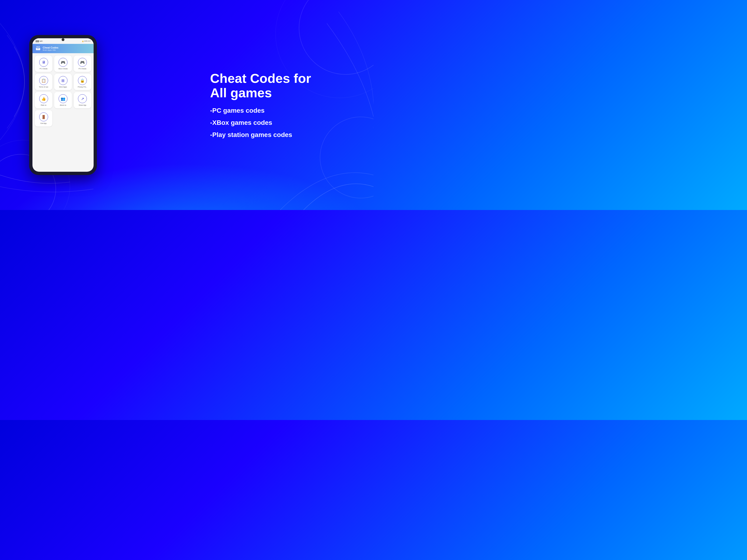 Image resolution: width=747 pixels, height=560 pixels. I want to click on menu-item-terms-of-use: 📋Terms of use, so click(44, 82).